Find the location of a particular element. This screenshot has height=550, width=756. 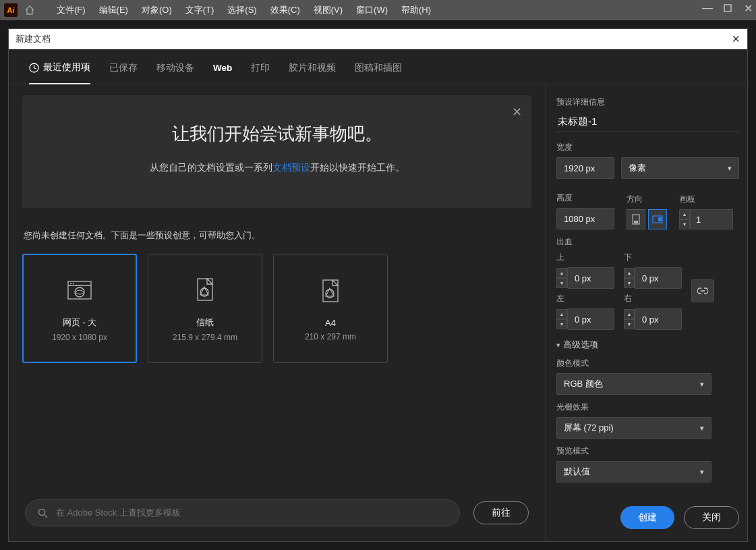

menu-item: 文件(F) is located at coordinates (71, 10).